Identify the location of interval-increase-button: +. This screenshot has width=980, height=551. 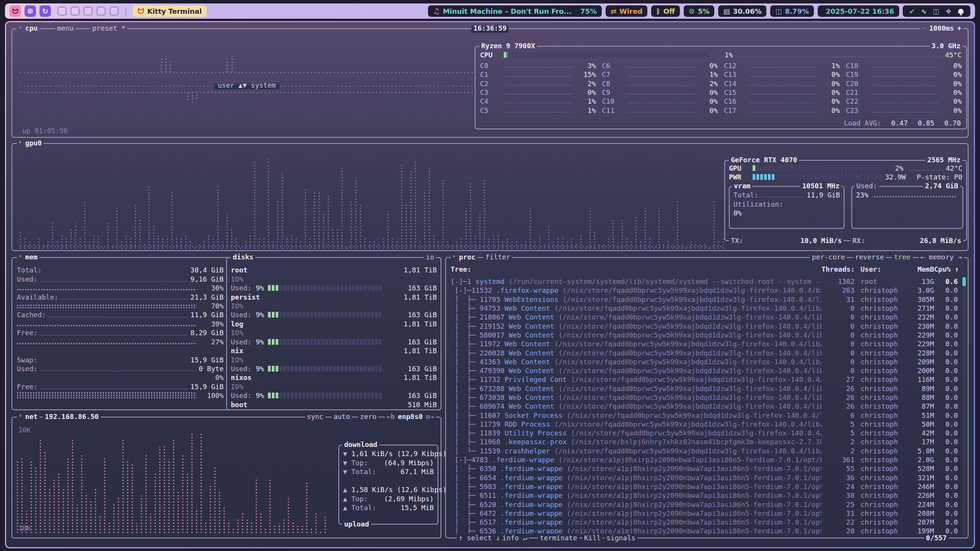
(959, 28).